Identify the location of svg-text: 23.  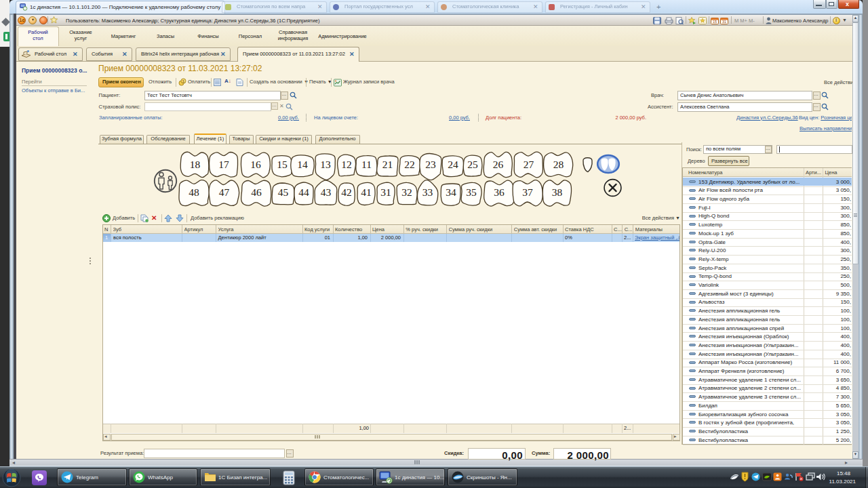
(431, 164).